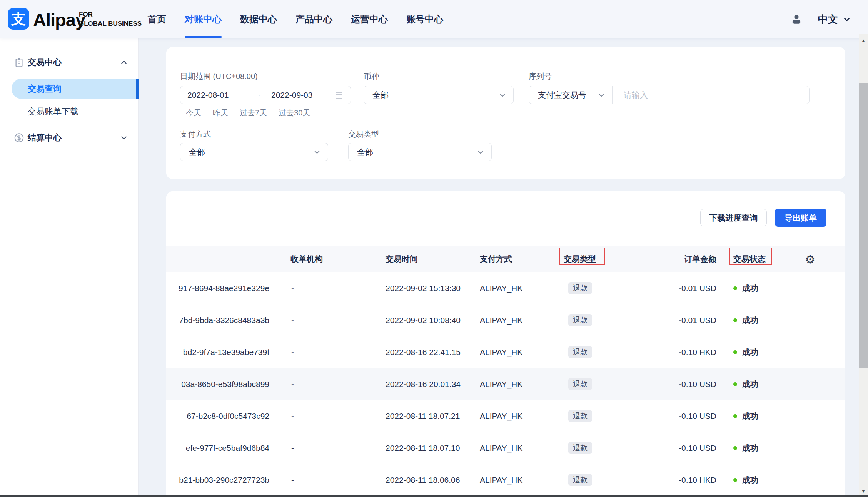 The image size is (868, 497). Describe the element at coordinates (423, 352) in the screenshot. I see `cell-transaction-time: 2022-08-16 22:41:15` at that location.